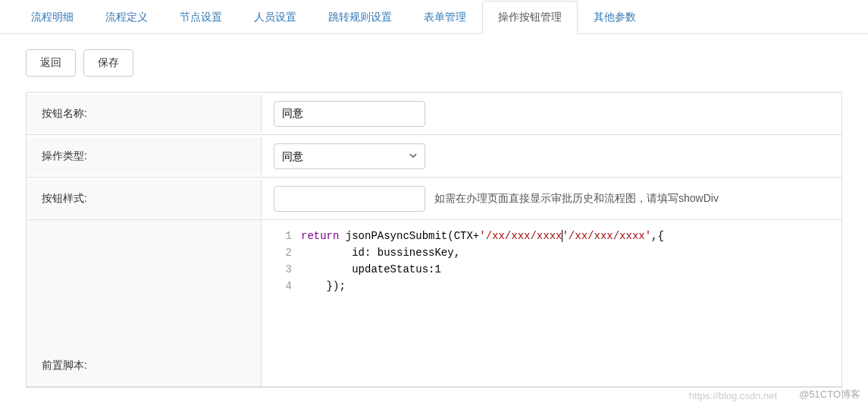  What do you see at coordinates (733, 396) in the screenshot?
I see `watermark-csdn: https://blog.csdn.net` at bounding box center [733, 396].